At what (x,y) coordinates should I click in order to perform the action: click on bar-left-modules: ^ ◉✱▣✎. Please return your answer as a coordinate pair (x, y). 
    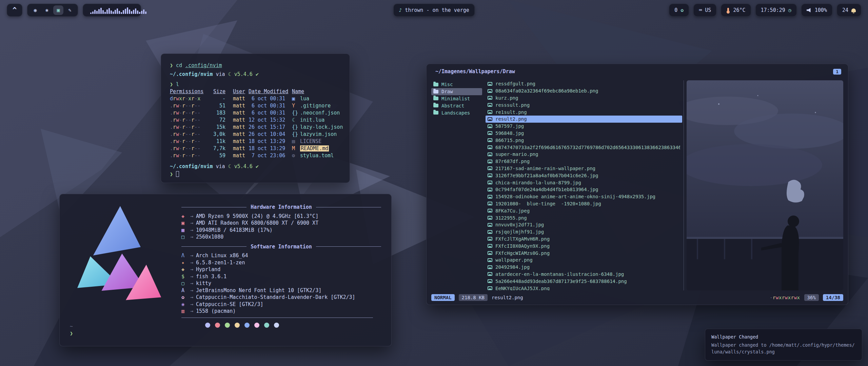
    Looking at the image, I should click on (74, 10).